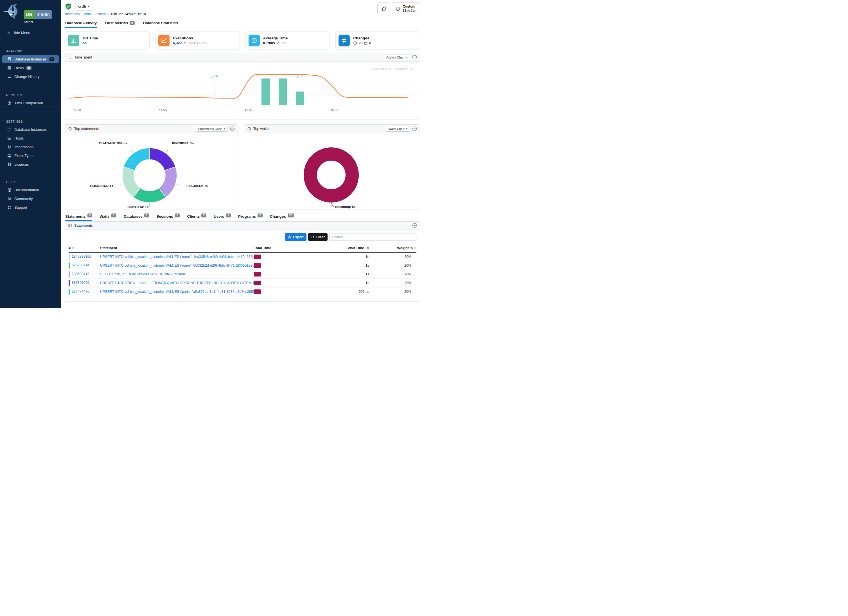 The height and width of the screenshot is (616, 848). I want to click on activity-chart-dropdown: Activity Chart ▾, so click(397, 58).